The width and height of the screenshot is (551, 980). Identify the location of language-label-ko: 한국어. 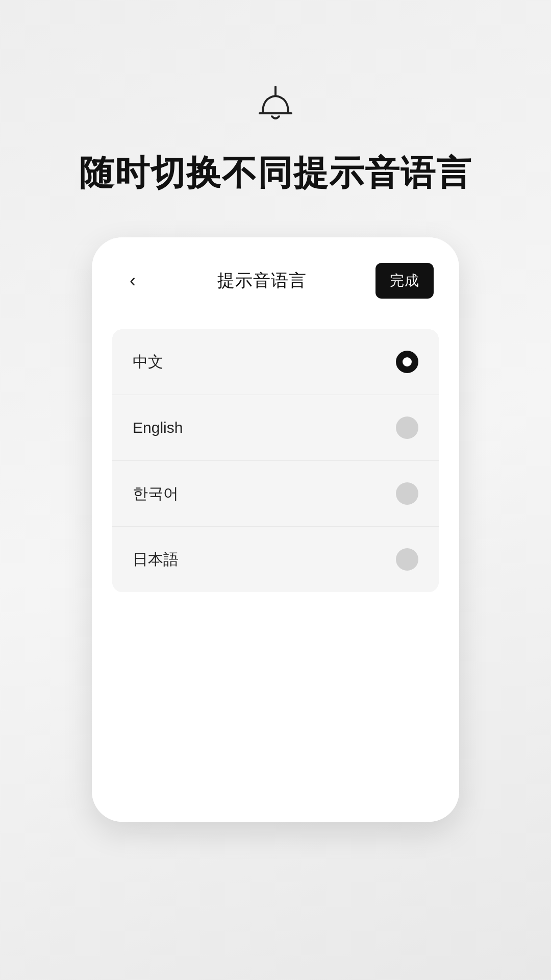
(156, 494).